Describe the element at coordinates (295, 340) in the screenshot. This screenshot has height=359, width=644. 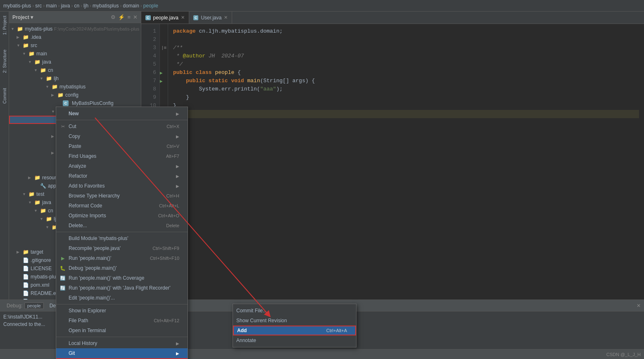
I see `submenu-item-annotate: Annotate` at that location.